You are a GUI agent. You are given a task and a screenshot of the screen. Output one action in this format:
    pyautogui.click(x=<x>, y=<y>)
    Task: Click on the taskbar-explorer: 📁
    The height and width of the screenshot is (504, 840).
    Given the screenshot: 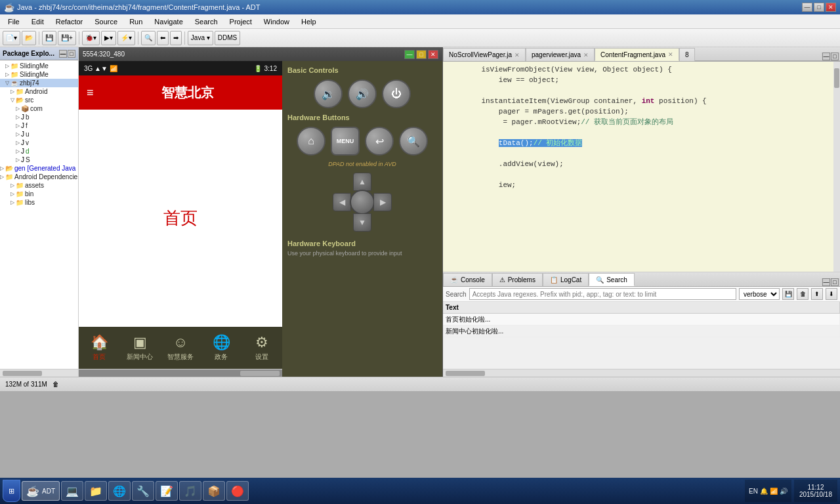 What is the action you would take?
    pyautogui.click(x=96, y=491)
    